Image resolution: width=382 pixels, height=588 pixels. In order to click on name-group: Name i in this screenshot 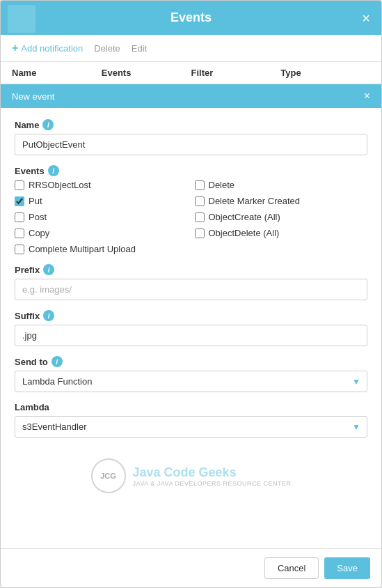, I will do `click(191, 137)`.